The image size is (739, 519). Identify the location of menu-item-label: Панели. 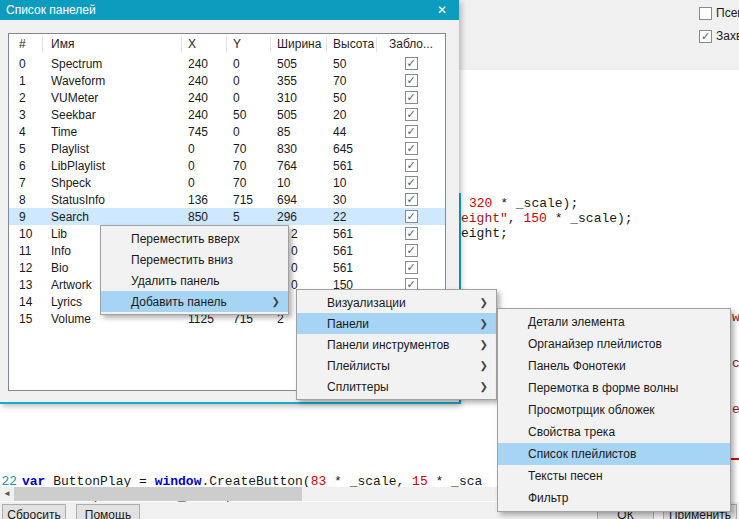
(348, 324).